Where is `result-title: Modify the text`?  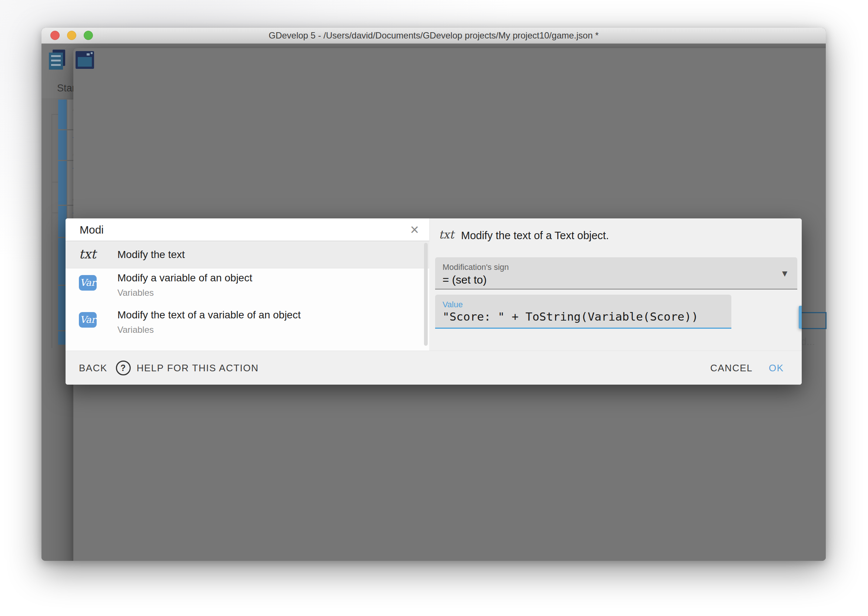 result-title: Modify the text is located at coordinates (151, 255).